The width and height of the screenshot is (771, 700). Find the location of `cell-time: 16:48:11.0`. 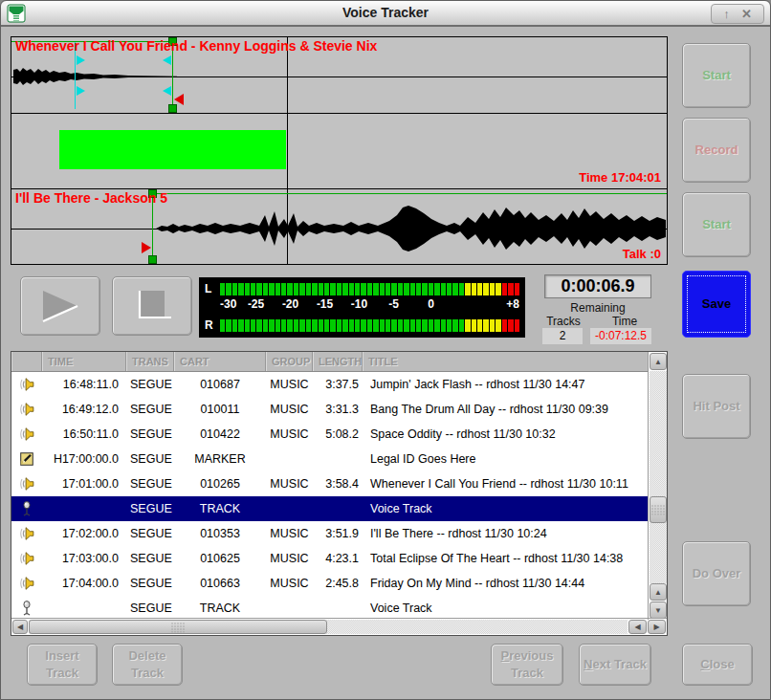

cell-time: 16:48:11.0 is located at coordinates (84, 384).